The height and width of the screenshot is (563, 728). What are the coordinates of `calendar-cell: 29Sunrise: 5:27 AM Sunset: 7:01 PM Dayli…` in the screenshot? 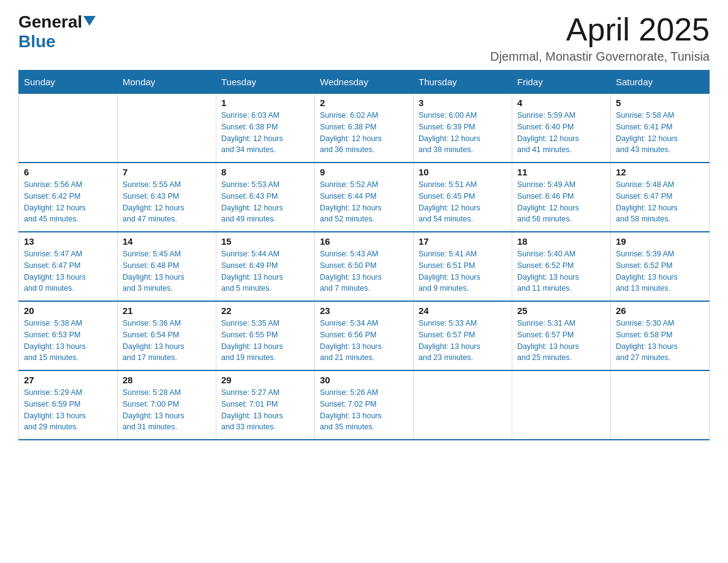 It's located at (266, 405).